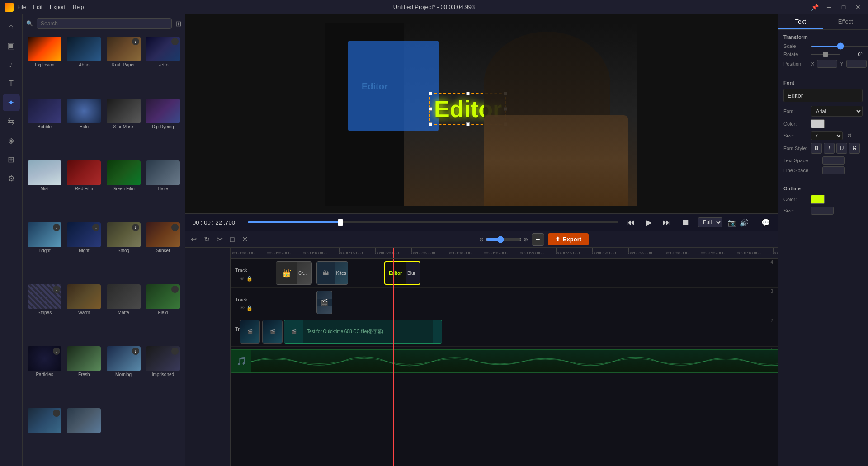 This screenshot has height=466, width=868. Describe the element at coordinates (829, 148) in the screenshot. I see `italic-button: I` at that location.